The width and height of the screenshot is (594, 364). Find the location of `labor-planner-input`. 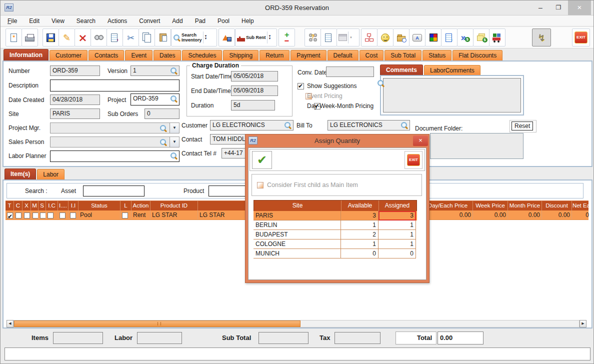

labor-planner-input is located at coordinates (115, 156).